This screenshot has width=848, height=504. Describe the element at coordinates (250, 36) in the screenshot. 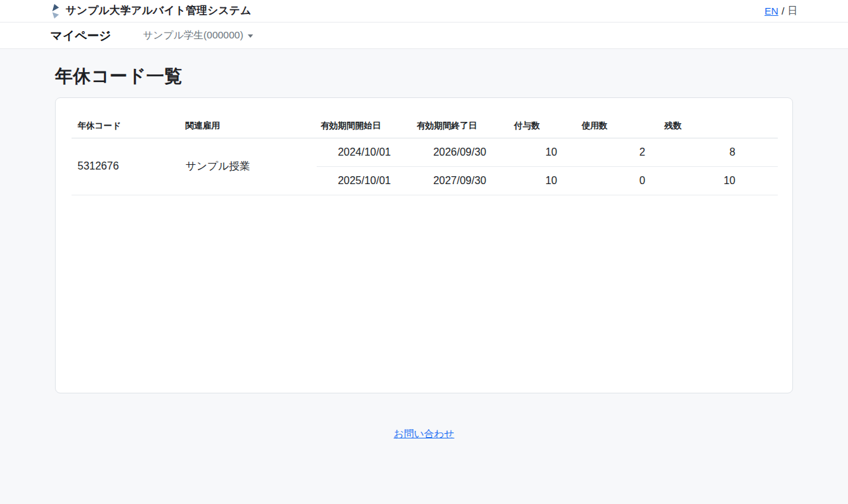

I see `chevron-down-icon` at that location.